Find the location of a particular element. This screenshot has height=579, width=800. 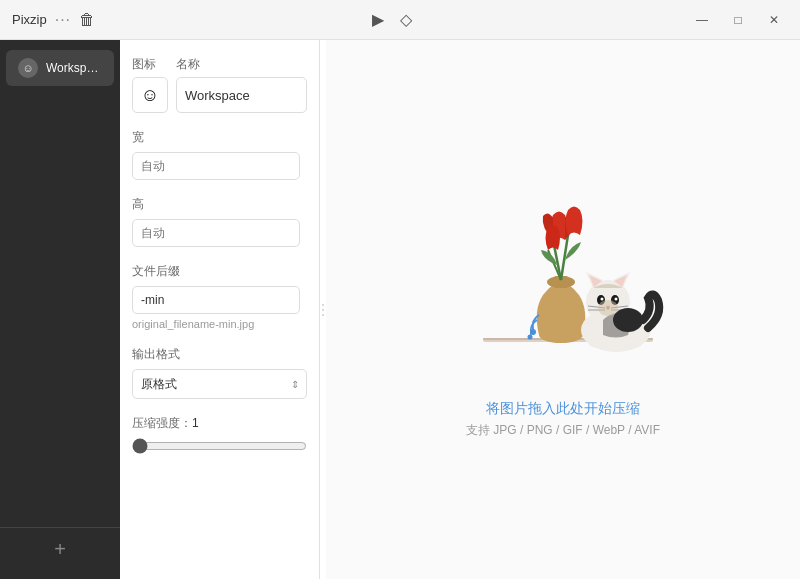

strength-slider is located at coordinates (220, 446).